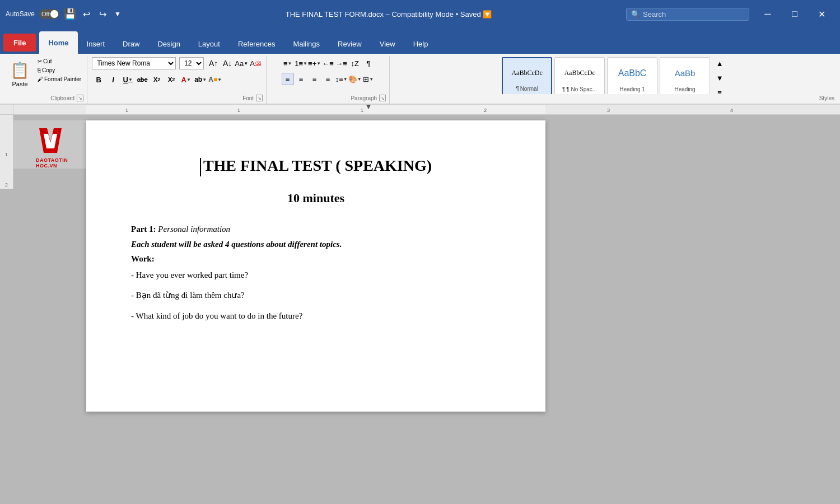 The image size is (840, 504). Describe the element at coordinates (259, 98) in the screenshot. I see `font-expand-button: ↘` at that location.